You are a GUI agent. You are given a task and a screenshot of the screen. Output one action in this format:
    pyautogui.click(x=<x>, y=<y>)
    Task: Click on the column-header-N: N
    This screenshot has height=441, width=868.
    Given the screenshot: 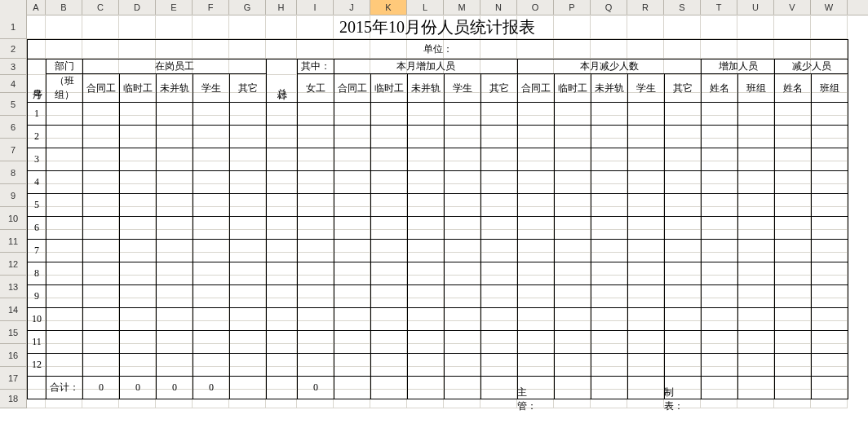 What is the action you would take?
    pyautogui.click(x=499, y=7)
    